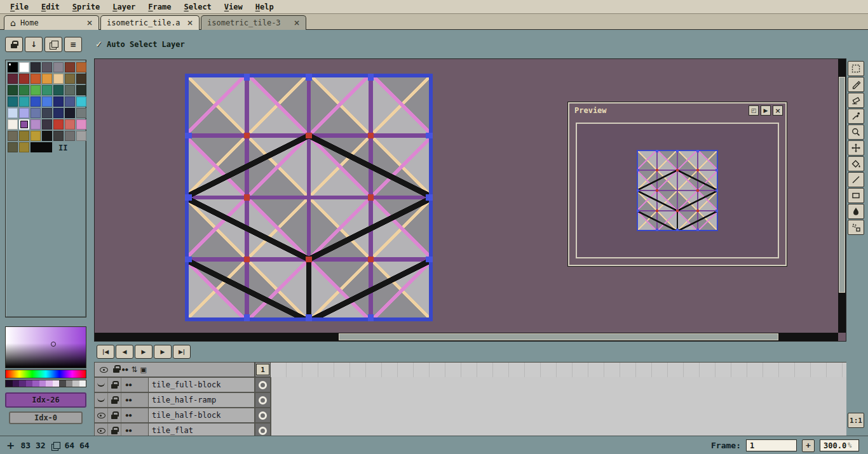 The height and width of the screenshot is (454, 868). What do you see at coordinates (856, 148) in the screenshot?
I see `tool-move` at bounding box center [856, 148].